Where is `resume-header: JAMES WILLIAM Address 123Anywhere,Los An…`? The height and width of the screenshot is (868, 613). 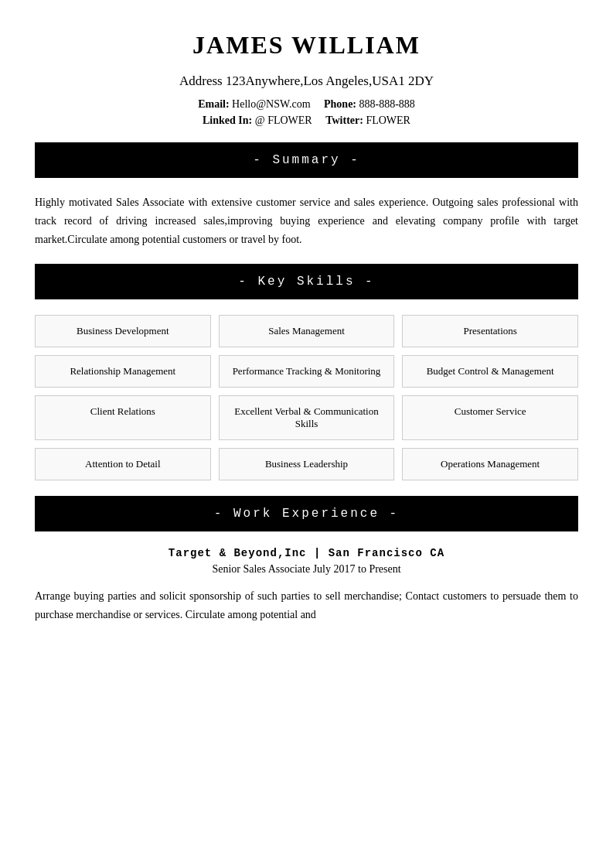
resume-header: JAMES WILLIAM Address 123Anywhere,Los An… is located at coordinates (306, 79).